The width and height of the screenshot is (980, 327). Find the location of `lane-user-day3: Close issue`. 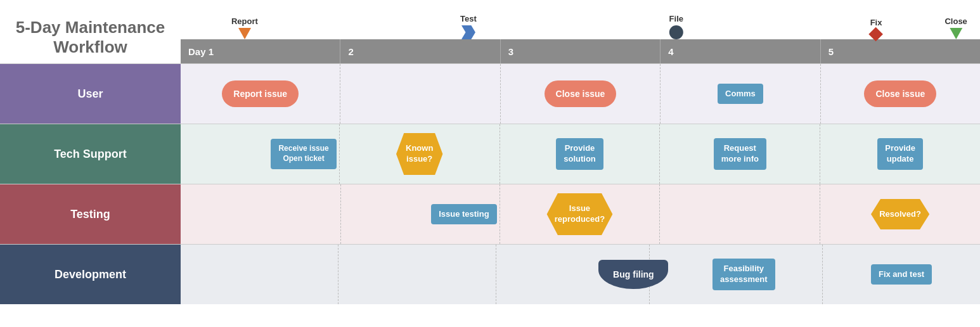

lane-user-day3: Close issue is located at coordinates (580, 94).